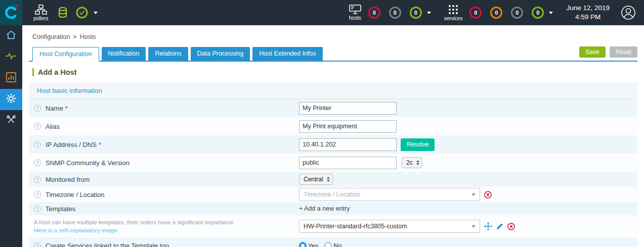  I want to click on alias-label-cell: ? Alias, so click(164, 126).